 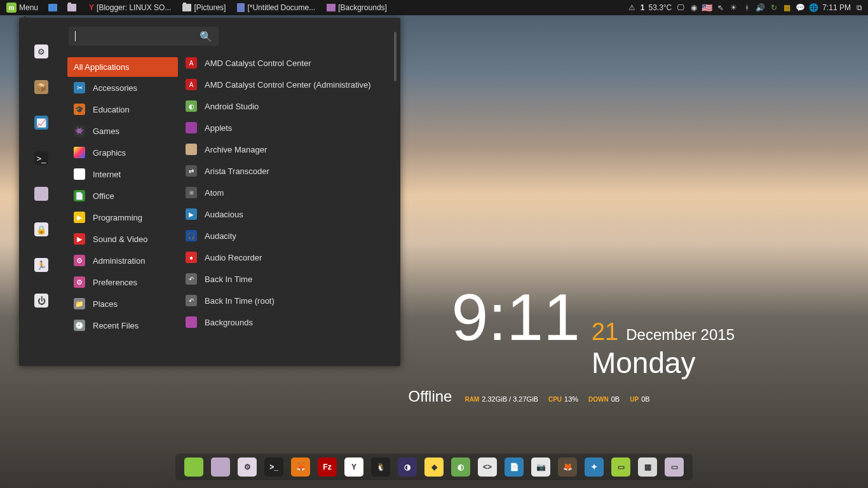 What do you see at coordinates (288, 301) in the screenshot?
I see `app-item: ↶Back In Time (root)` at bounding box center [288, 301].